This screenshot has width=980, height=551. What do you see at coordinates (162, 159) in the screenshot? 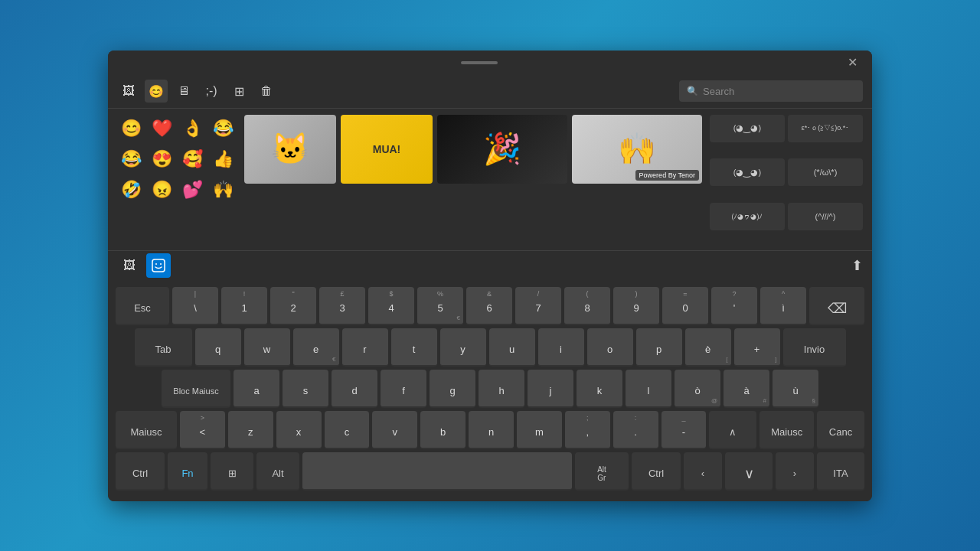
I see `emoji-cell: 😍` at bounding box center [162, 159].